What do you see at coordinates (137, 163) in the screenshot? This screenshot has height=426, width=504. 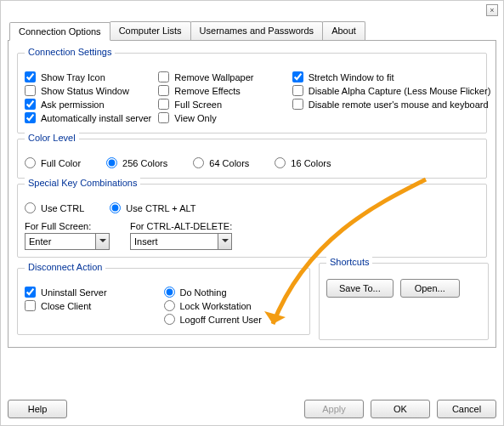 I see `radio-256-colors: 256 Colors` at bounding box center [137, 163].